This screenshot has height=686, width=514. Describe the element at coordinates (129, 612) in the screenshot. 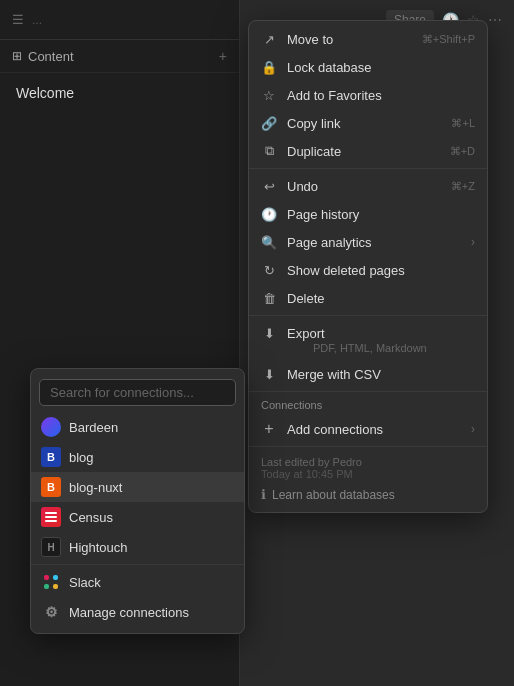

I see `manage-connections-label: Manage connections` at that location.